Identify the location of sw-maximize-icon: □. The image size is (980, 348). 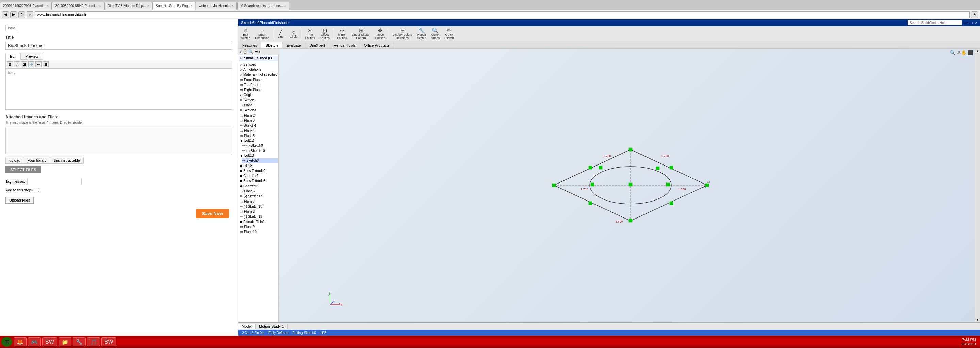
(971, 23).